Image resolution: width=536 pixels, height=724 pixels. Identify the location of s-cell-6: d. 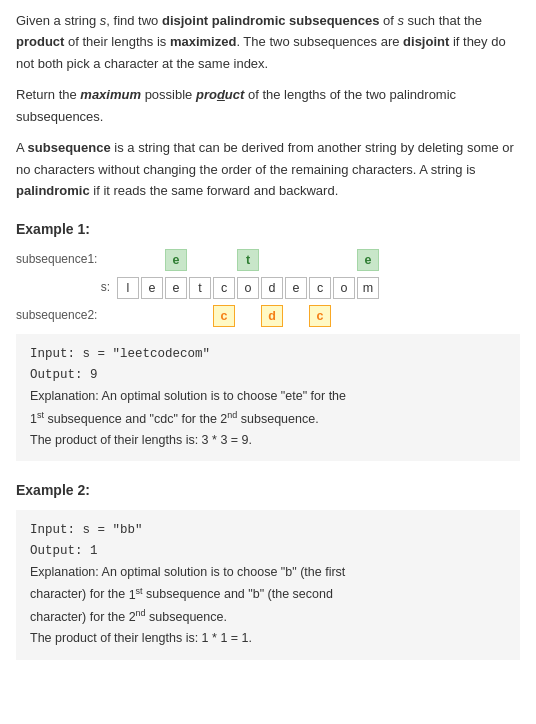
(272, 288).